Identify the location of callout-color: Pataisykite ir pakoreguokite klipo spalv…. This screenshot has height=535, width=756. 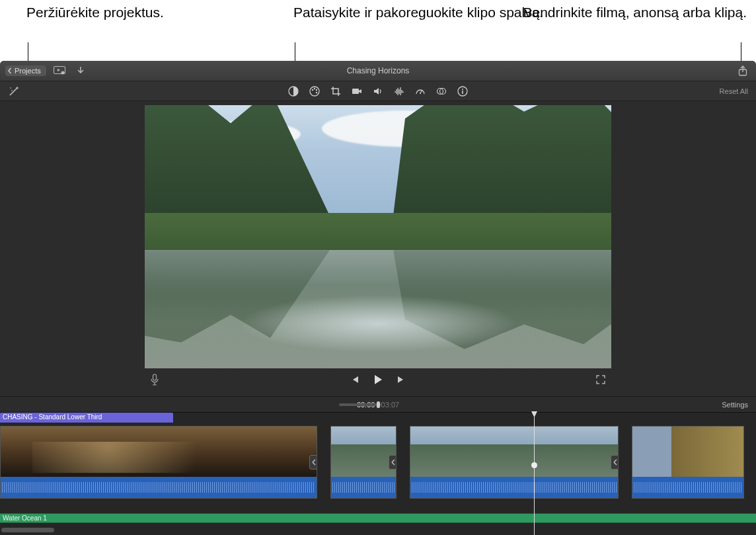
(418, 13).